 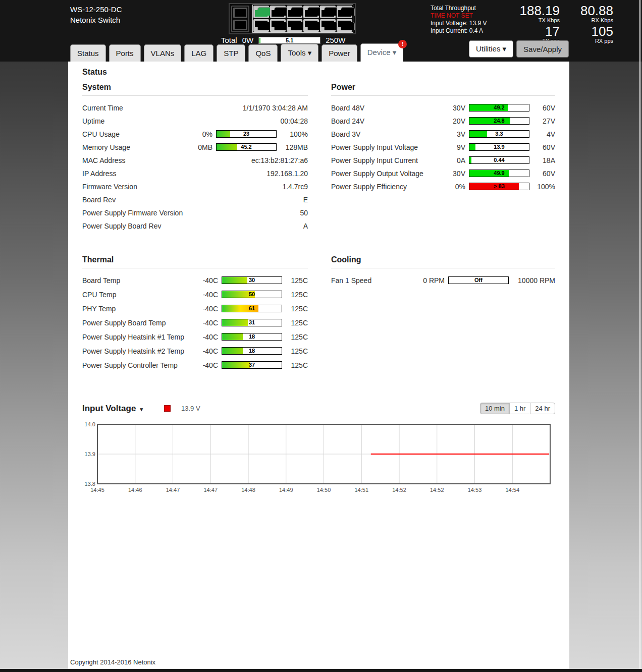 I want to click on meter-value: 18, so click(x=252, y=351).